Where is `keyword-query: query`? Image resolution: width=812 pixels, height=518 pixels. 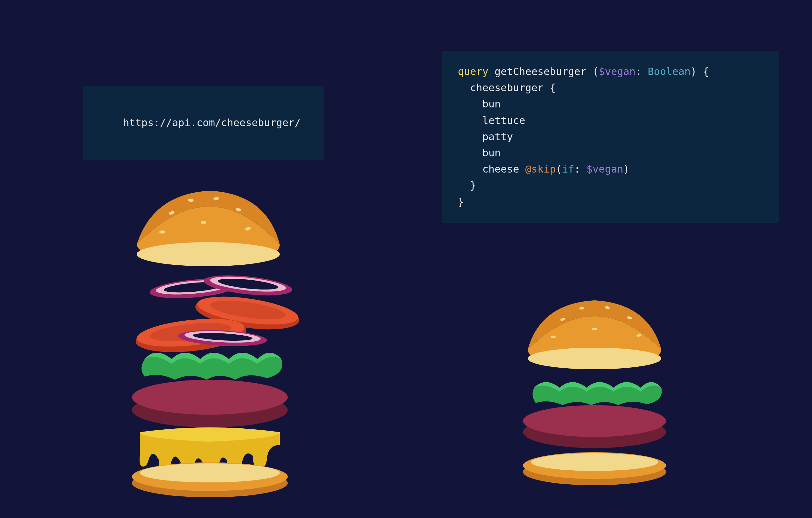
keyword-query: query is located at coordinates (473, 71).